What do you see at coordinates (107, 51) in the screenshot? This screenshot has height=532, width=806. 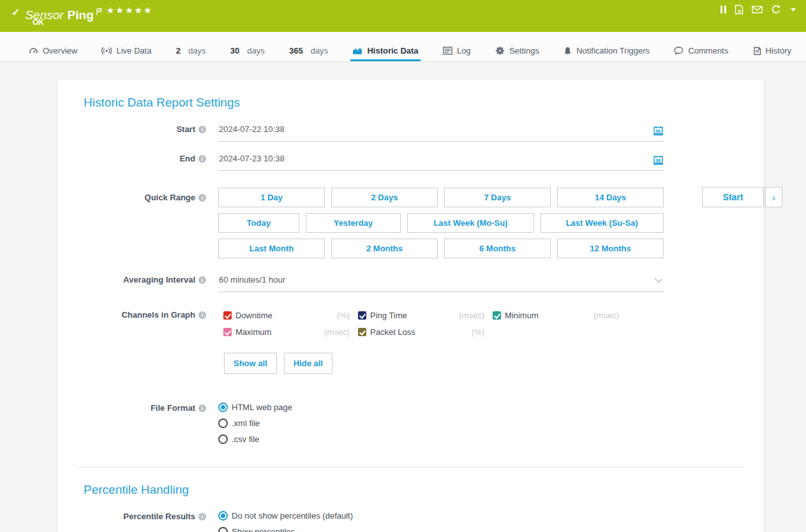 I see `broadcast-icon` at bounding box center [107, 51].